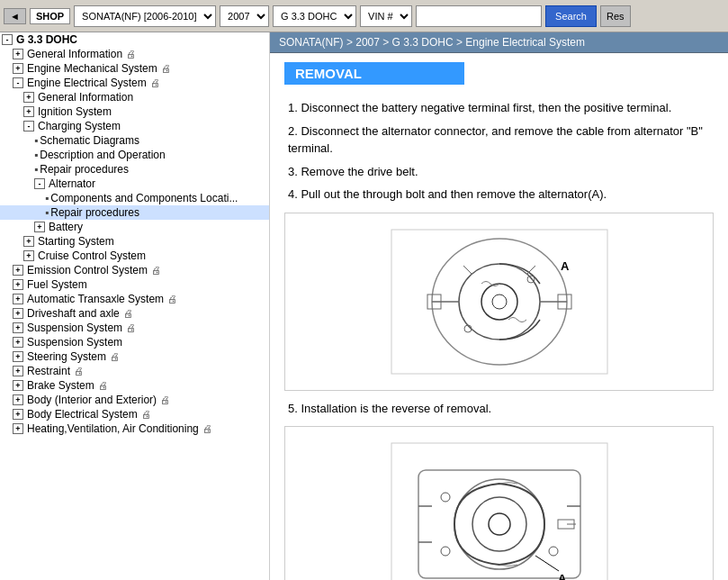  I want to click on label-charging-system: Charging System, so click(79, 126).